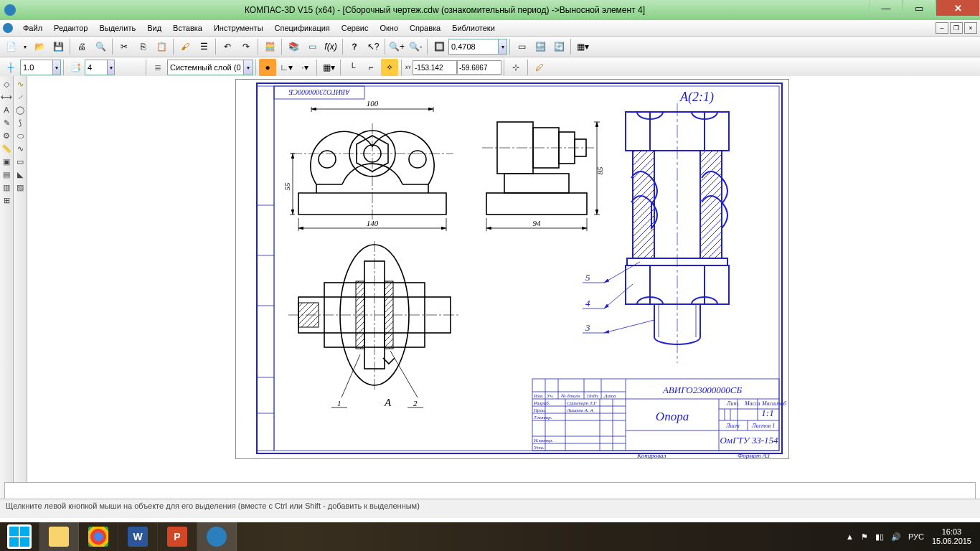 The width and height of the screenshot is (980, 551). I want to click on spec-icon: ▤, so click(6, 174).